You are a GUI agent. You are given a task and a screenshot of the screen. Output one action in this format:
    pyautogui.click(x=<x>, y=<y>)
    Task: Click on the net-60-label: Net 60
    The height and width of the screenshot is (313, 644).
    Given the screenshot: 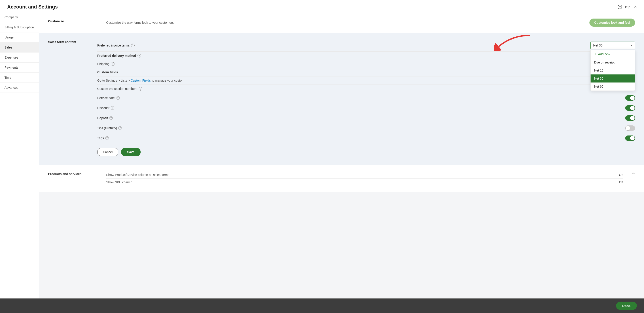 What is the action you would take?
    pyautogui.click(x=599, y=86)
    